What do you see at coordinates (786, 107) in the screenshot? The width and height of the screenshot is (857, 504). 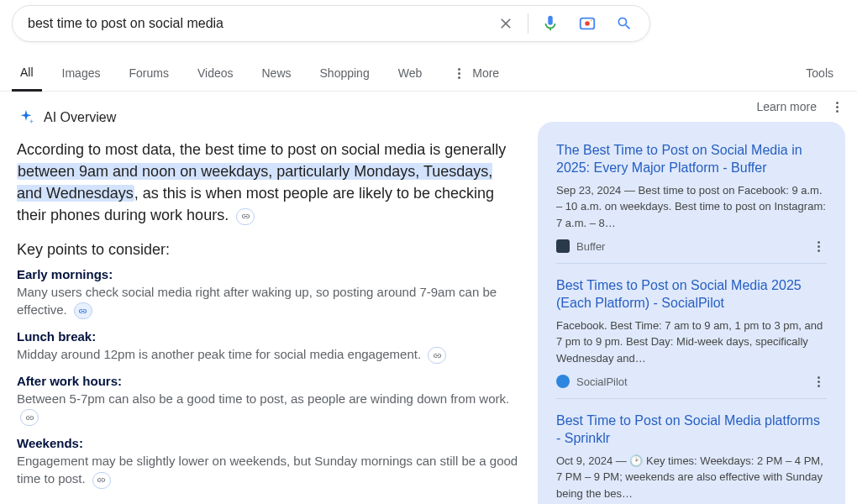 I see `learn-more-link: Learn more` at bounding box center [786, 107].